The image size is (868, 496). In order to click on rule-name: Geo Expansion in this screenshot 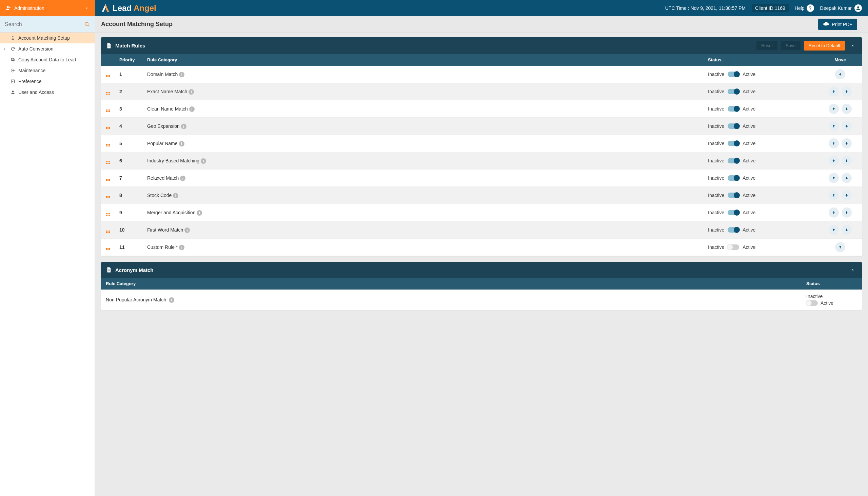, I will do `click(164, 126)`.